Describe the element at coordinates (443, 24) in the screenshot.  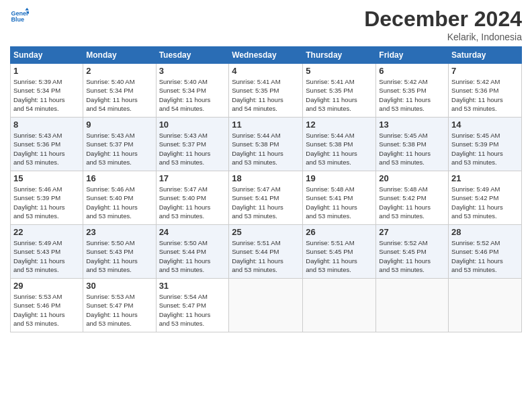
I see `title-block: December 2024 Kelarik, Indonesia` at that location.